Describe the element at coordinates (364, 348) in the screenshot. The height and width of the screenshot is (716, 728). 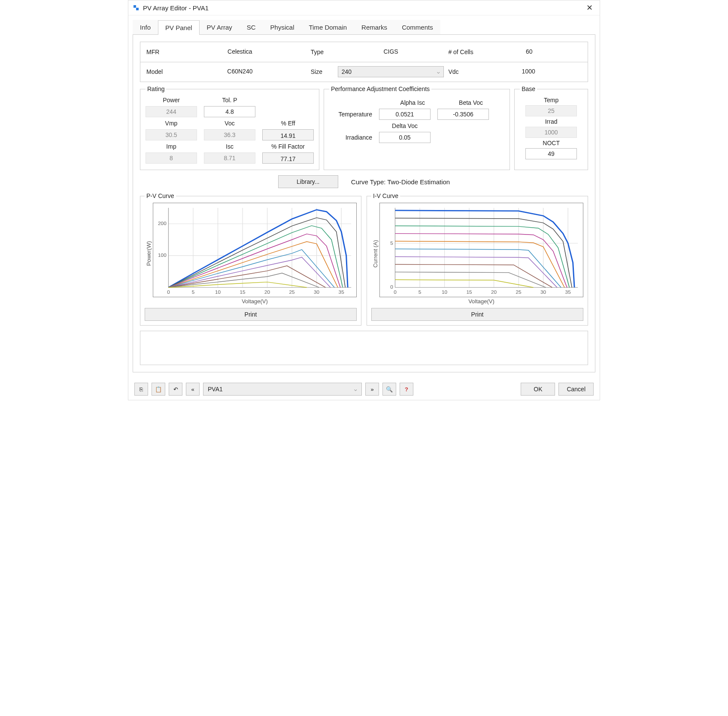
I see `message-box` at that location.